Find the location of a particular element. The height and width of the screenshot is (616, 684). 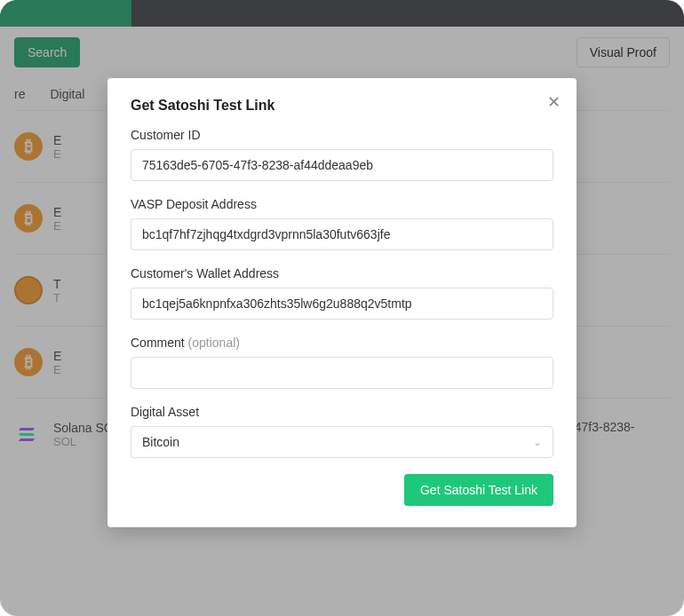

get-satoshi-link-button: Get Satoshi Test Link is located at coordinates (479, 490).